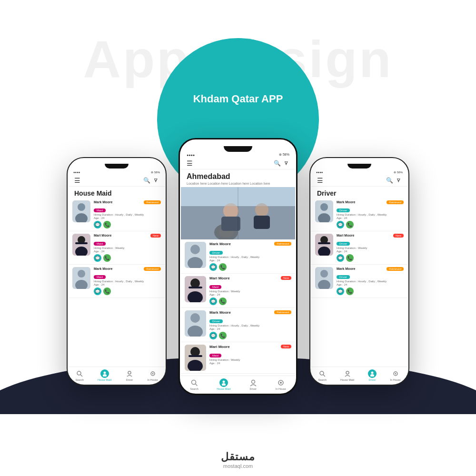 The image size is (476, 476). I want to click on right-nav-driver-icon, so click(372, 374).